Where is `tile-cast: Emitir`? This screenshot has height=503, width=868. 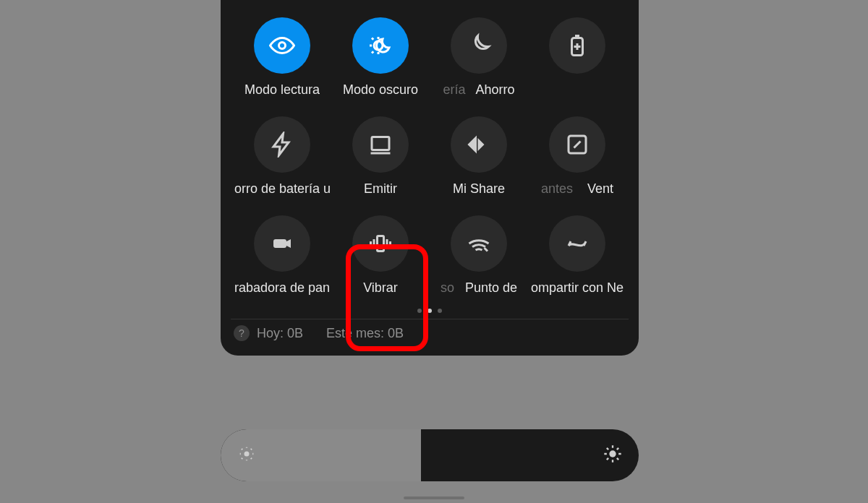
tile-cast: Emitir is located at coordinates (380, 156).